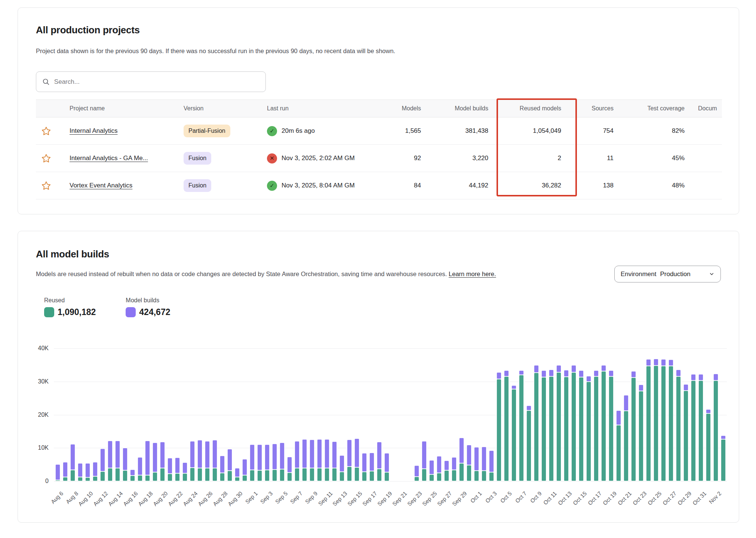 The height and width of the screenshot is (538, 756). Describe the element at coordinates (116, 499) in the screenshot. I see `x-axis-tick: Aug 14` at that location.